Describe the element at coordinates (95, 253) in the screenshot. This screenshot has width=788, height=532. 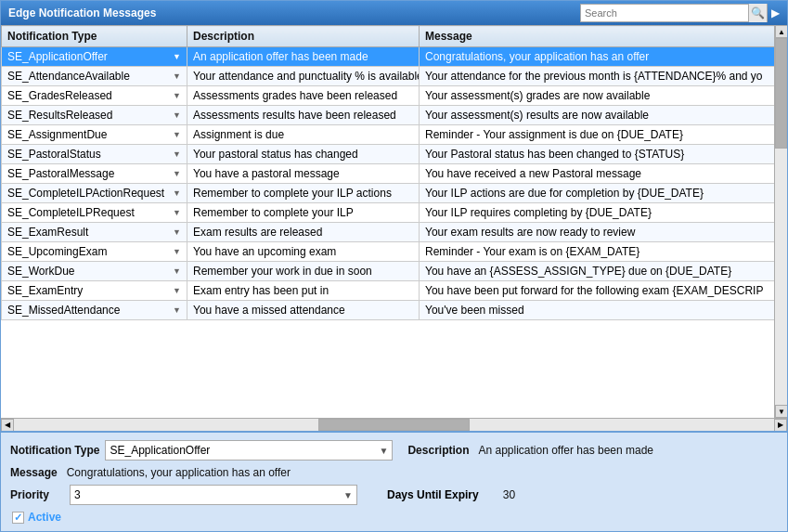
I see `cell-type: SE_UpcomingExam▼` at that location.